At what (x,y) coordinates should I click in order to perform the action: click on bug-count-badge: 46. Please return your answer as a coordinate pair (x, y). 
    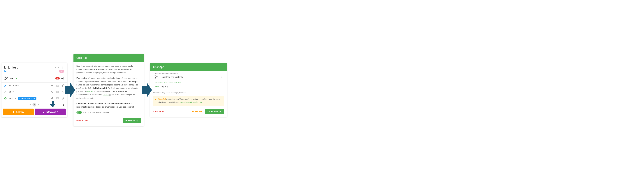
    Looking at the image, I should click on (58, 78).